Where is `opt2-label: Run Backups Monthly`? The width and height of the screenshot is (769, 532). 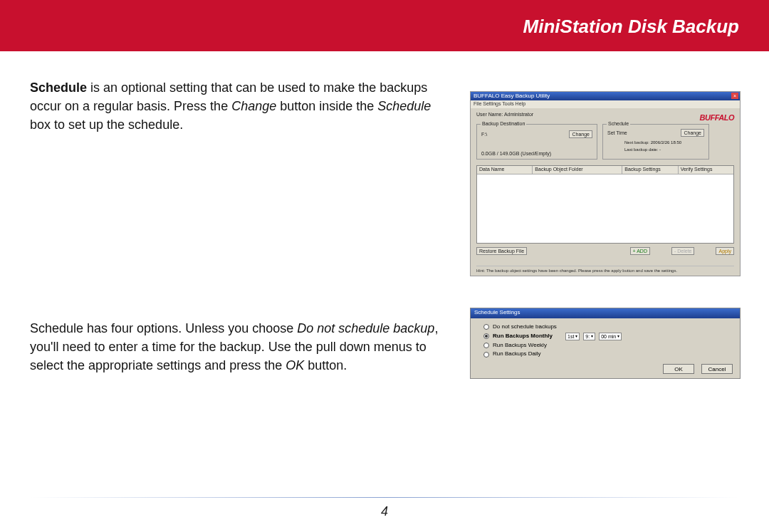 opt2-label: Run Backups Monthly is located at coordinates (523, 336).